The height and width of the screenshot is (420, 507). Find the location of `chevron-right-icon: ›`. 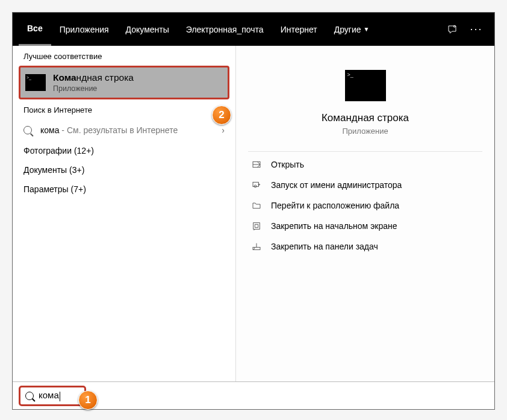

chevron-right-icon: › is located at coordinates (223, 130).